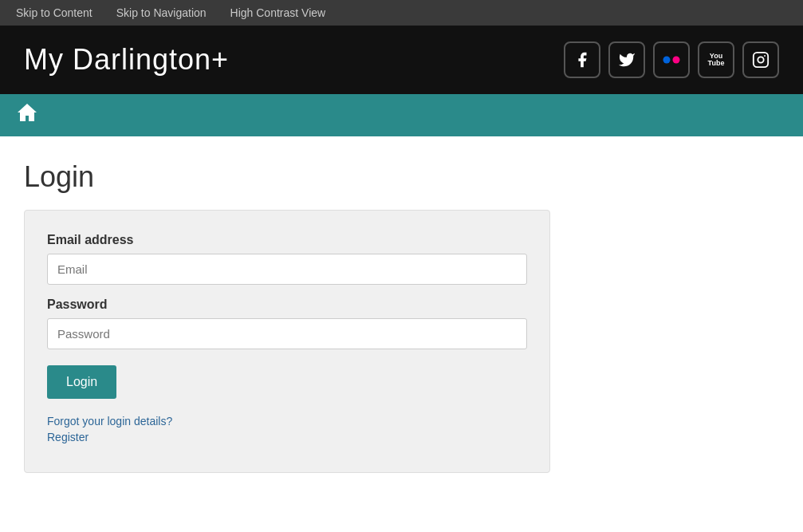 This screenshot has height=532, width=803. I want to click on flickr-icon, so click(671, 60).